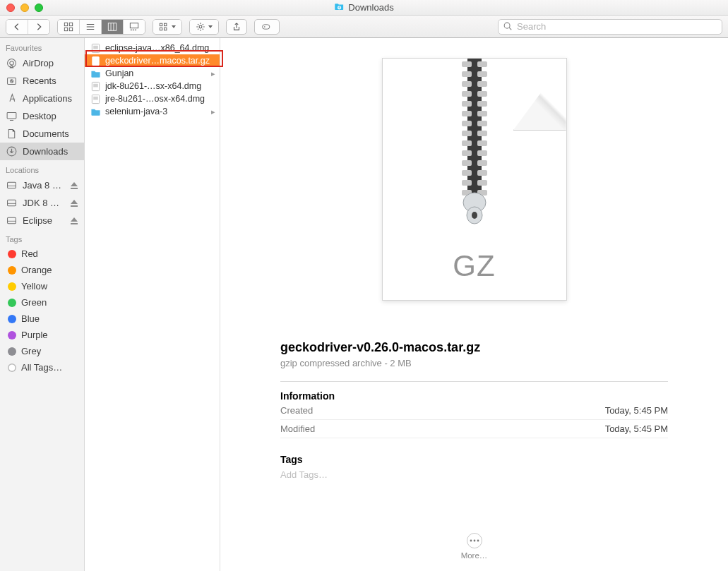 This screenshot has width=728, height=571. I want to click on sidebar-item-documents: Documents, so click(42, 134).